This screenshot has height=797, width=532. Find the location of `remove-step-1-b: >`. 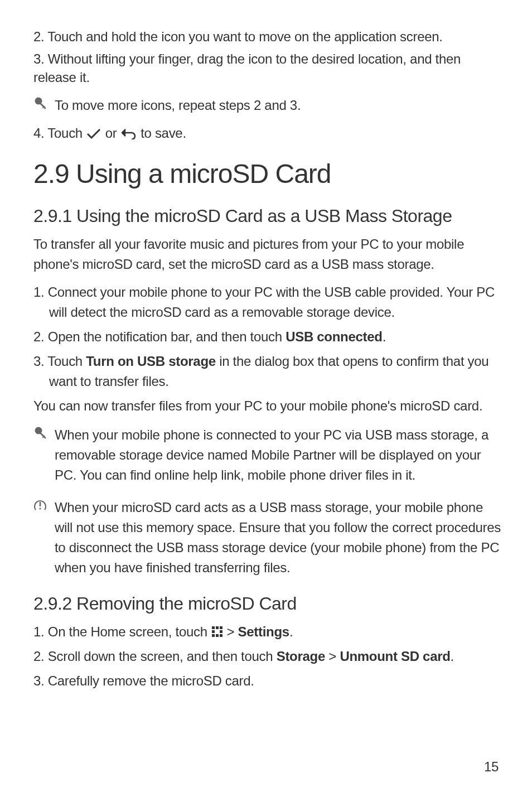

remove-step-1-b: > is located at coordinates (233, 631).